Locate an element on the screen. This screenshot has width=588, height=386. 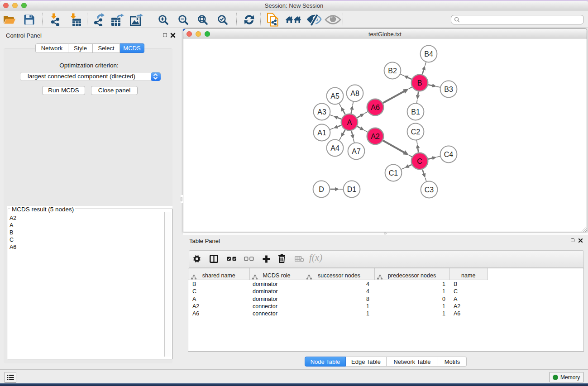
svg-text: A7 is located at coordinates (356, 151).